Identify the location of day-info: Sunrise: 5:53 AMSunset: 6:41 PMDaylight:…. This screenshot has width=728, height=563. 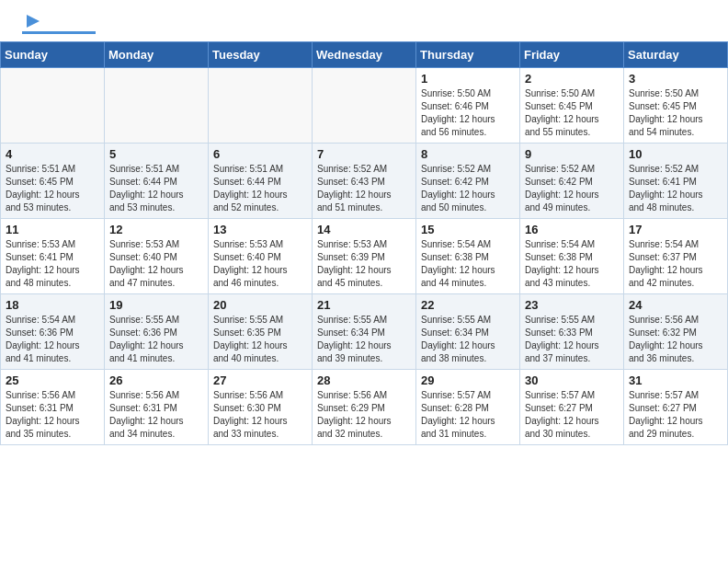
(52, 264).